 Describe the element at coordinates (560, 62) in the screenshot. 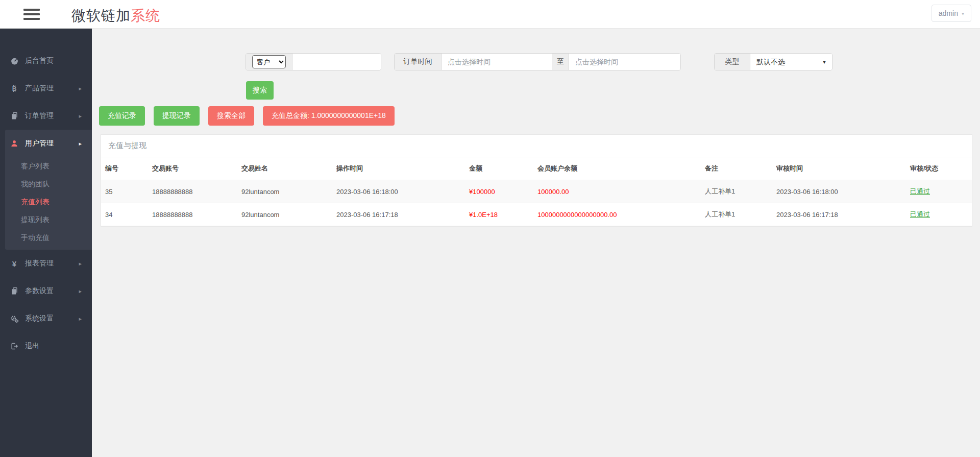

I see `to-label: 至` at that location.